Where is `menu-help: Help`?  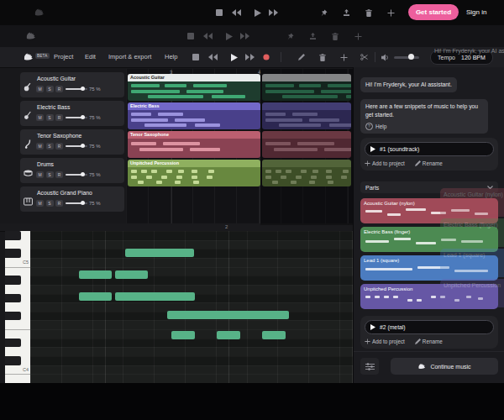
menu-help: Help is located at coordinates (171, 57).